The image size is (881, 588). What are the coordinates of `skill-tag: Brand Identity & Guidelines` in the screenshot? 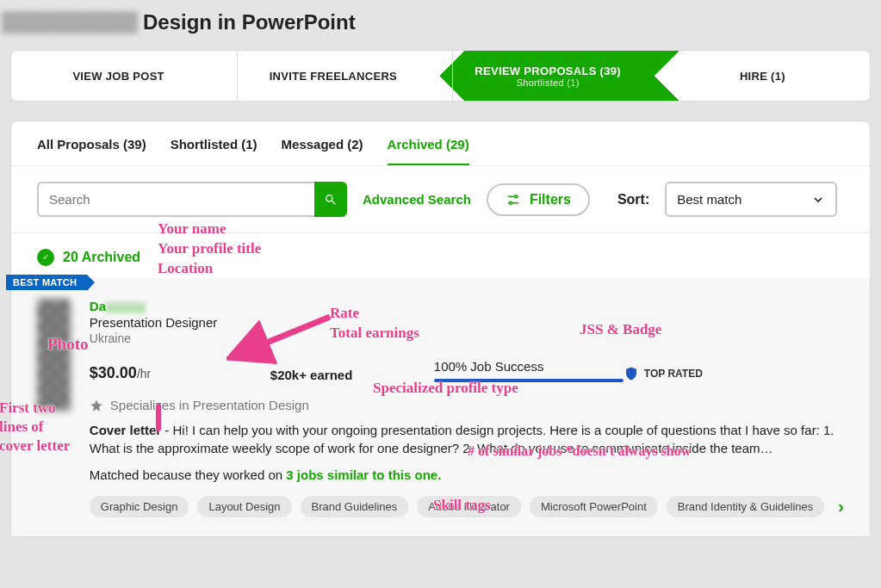 It's located at (746, 506).